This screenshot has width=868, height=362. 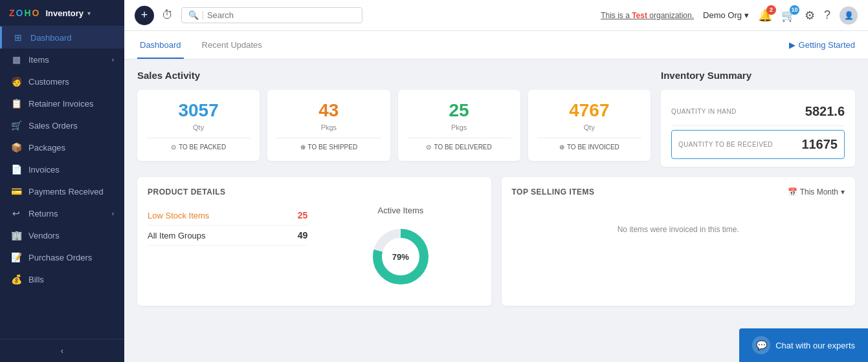 I want to click on tab-recent-updates: Recent Updates, so click(x=232, y=45).